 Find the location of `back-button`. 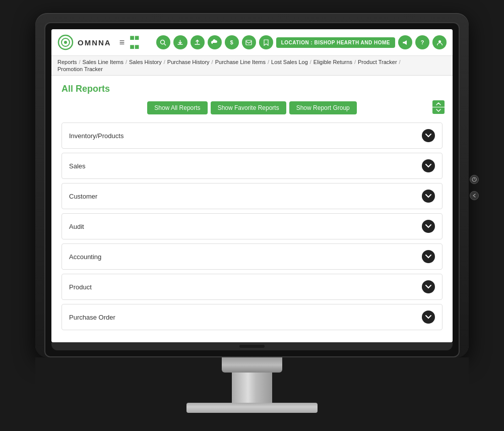

back-button is located at coordinates (474, 196).